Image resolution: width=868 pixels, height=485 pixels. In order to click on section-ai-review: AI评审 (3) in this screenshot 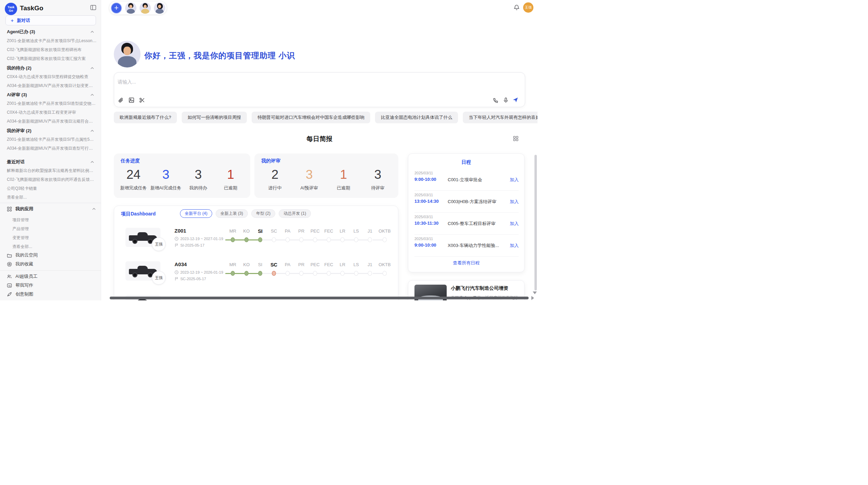, I will do `click(51, 95)`.